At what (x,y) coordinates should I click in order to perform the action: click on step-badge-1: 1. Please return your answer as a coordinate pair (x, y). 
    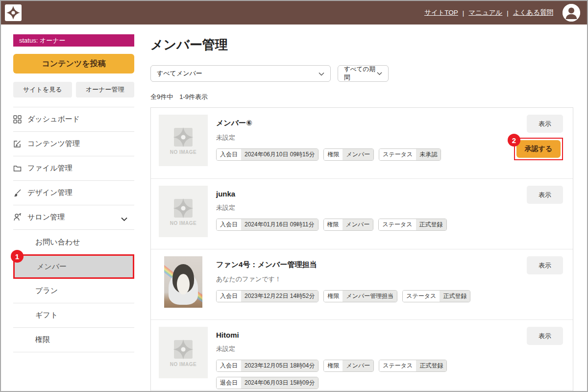
    Looking at the image, I should click on (17, 256).